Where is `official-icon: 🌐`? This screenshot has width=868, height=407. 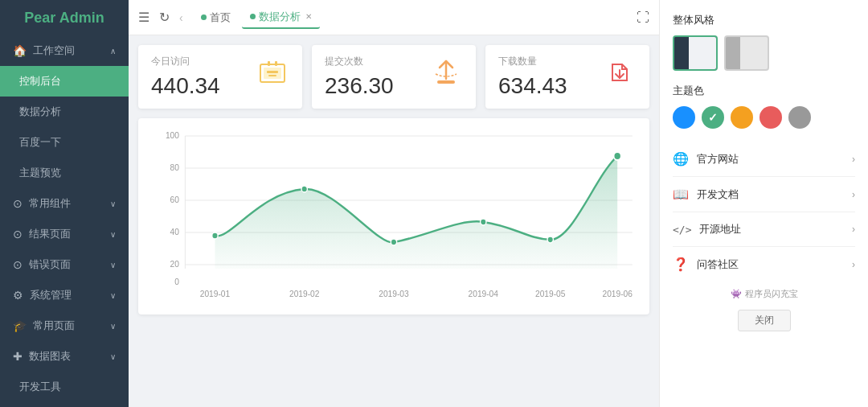
official-icon: 🌐 is located at coordinates (681, 159).